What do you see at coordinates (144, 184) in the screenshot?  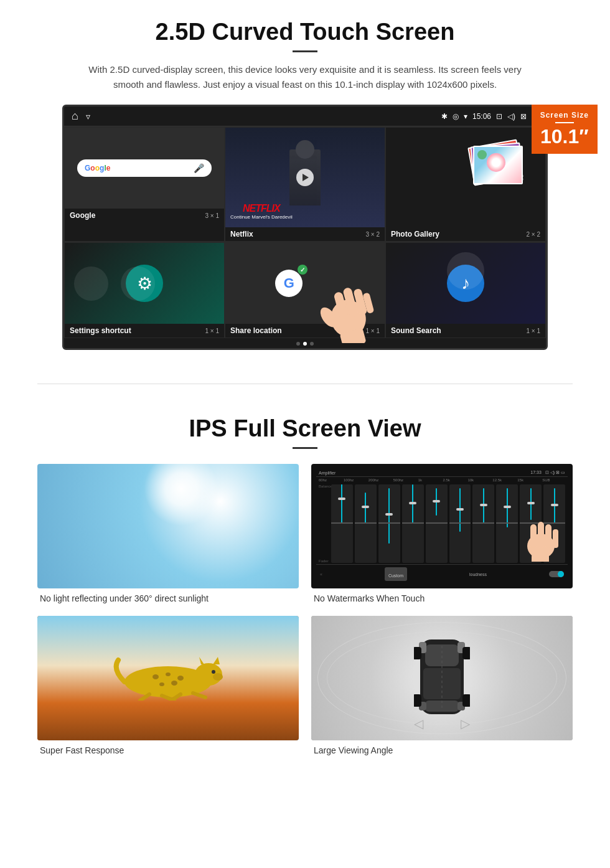 I see `app-cell-google: Google 🎤 Google 3 × 1` at bounding box center [144, 184].